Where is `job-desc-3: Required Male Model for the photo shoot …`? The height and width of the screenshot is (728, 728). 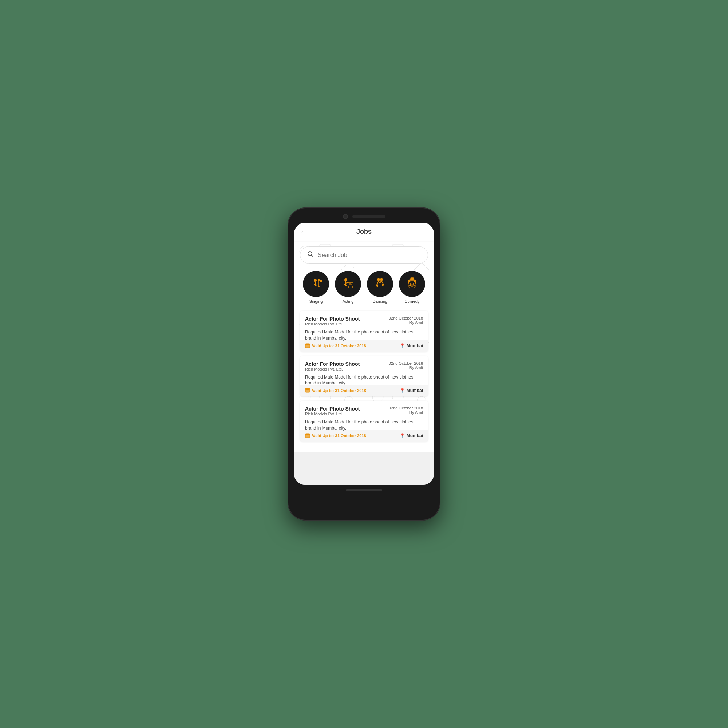 job-desc-3: Required Male Model for the photo shoot … is located at coordinates (364, 425).